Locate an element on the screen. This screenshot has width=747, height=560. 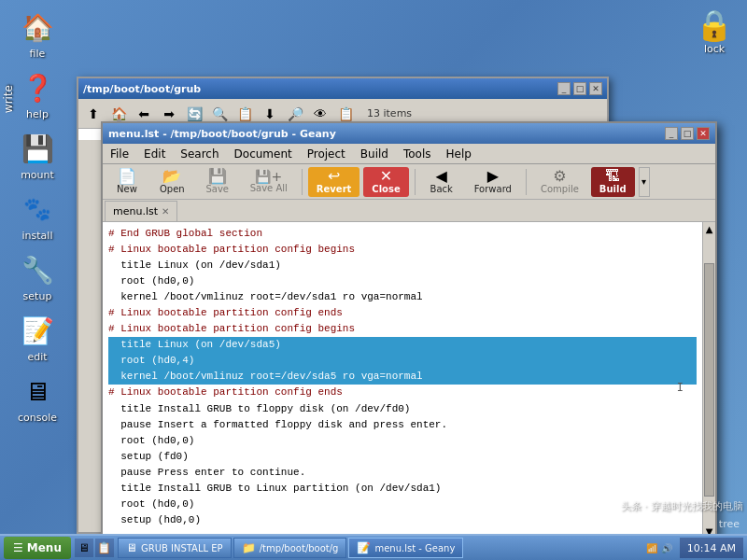
edit-icon-label: edit is located at coordinates (37, 357).